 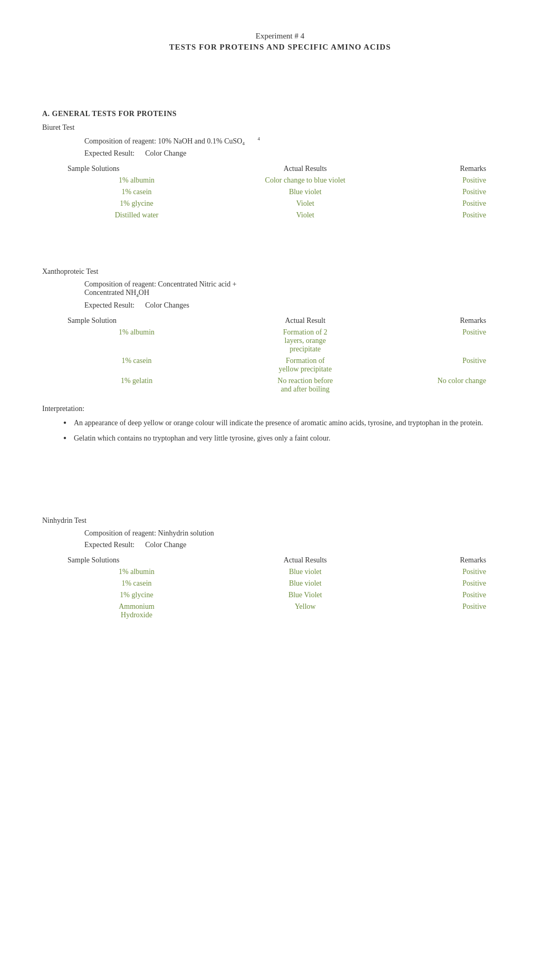 What do you see at coordinates (291, 423) in the screenshot?
I see `bullet-item: An appearance of deep yellow or orange c…` at bounding box center [291, 423].